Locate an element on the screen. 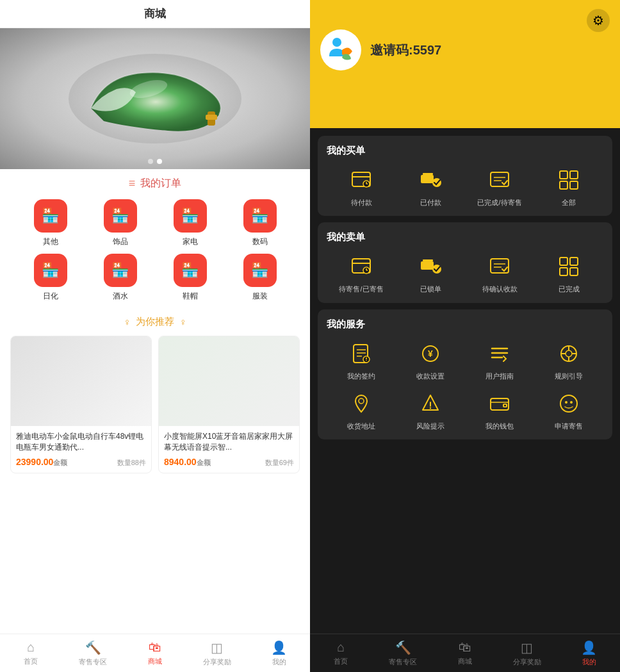 The height and width of the screenshot is (672, 620). contract-svg is located at coordinates (361, 354).